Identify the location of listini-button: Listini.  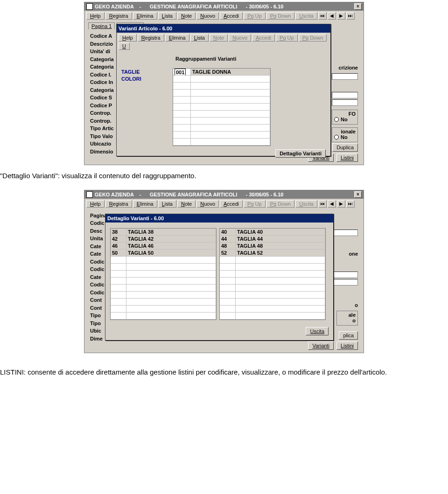
(347, 158).